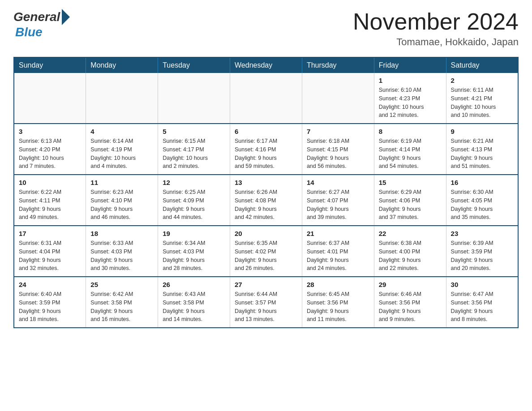 This screenshot has height=411, width=532. I want to click on calendar-cell: 7Sunrise: 6:18 AMSunset: 4:15 PMDaylight…, so click(338, 149).